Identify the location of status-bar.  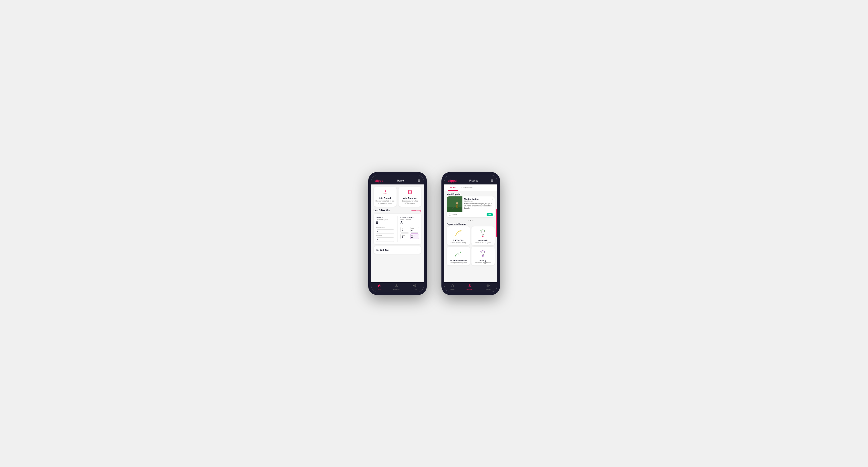
(398, 176).